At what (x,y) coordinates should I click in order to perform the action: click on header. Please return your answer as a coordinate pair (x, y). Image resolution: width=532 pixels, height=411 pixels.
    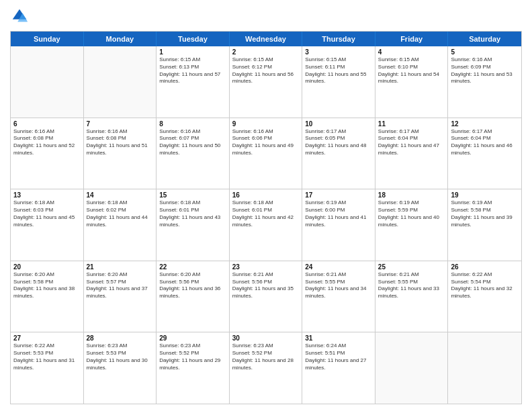
    Looking at the image, I should click on (266, 16).